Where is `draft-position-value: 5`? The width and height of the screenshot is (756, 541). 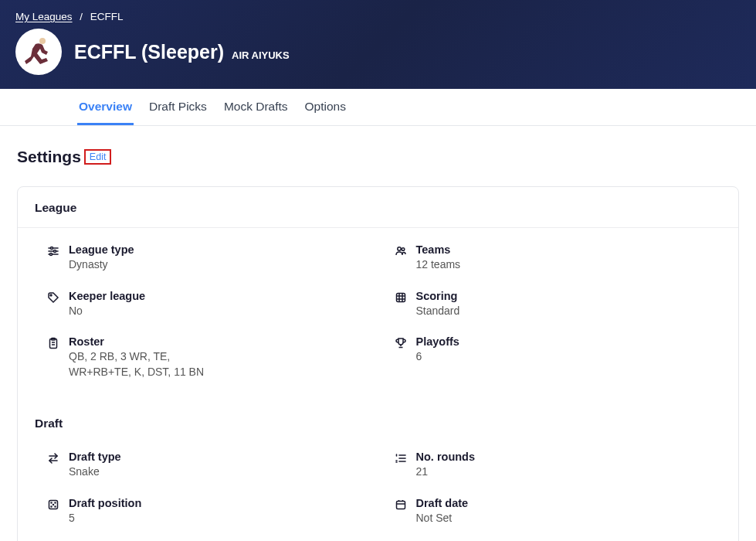
draft-position-value: 5 is located at coordinates (222, 519).